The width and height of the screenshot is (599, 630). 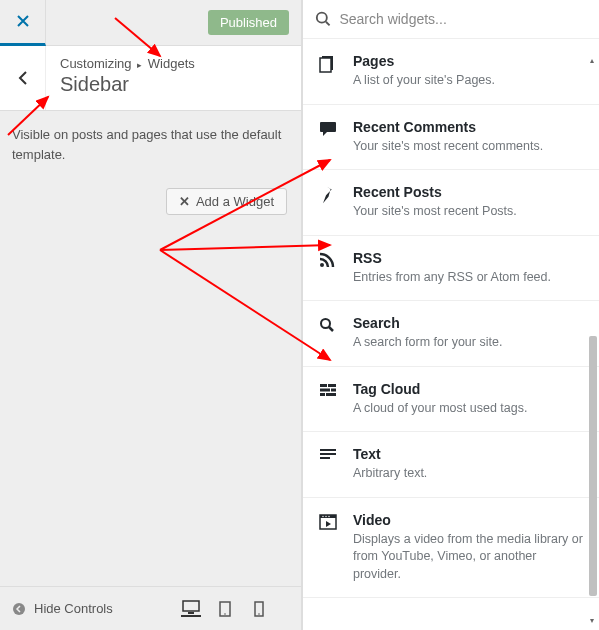 I want to click on back-button, so click(x=23, y=78).